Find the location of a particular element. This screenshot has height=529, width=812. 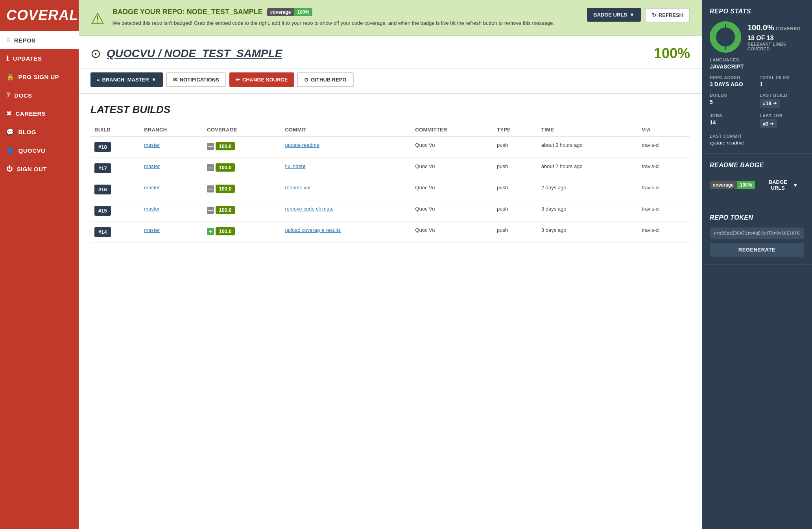

repo-token-title: REPO TOKEN is located at coordinates (757, 218).